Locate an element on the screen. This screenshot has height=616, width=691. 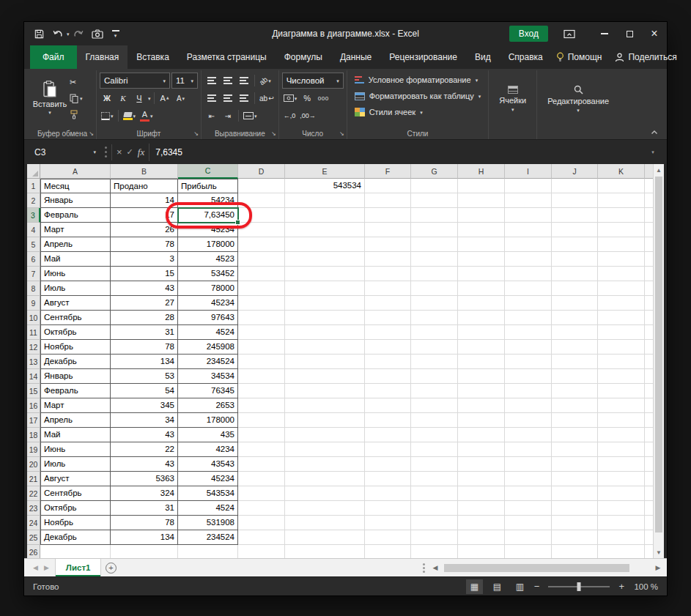
cell-A13: Декабрь is located at coordinates (75, 362).